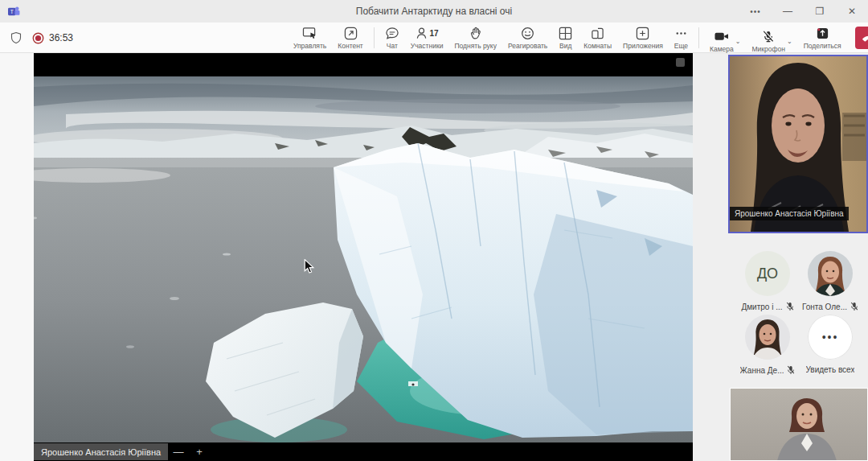  What do you see at coordinates (725, 38) in the screenshot?
I see `camera-button: Камера ⌄` at bounding box center [725, 38].